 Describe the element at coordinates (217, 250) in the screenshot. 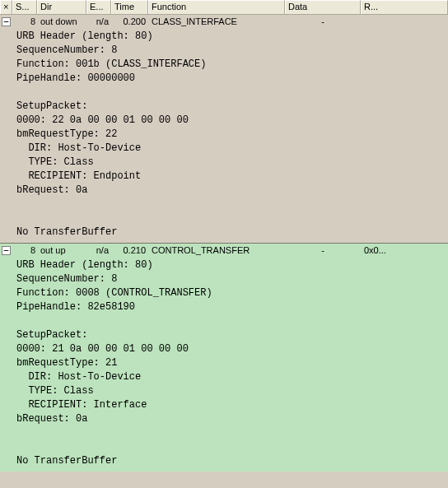

I see `cell-func: CONTROL_TRANSFER` at that location.